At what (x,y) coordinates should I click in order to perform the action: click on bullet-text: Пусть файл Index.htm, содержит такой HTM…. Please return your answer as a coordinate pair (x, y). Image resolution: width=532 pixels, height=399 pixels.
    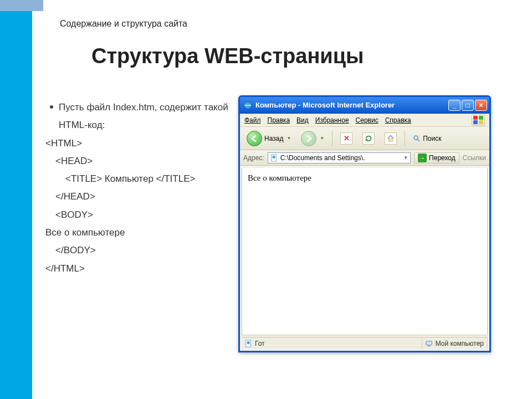
    Looking at the image, I should click on (144, 116).